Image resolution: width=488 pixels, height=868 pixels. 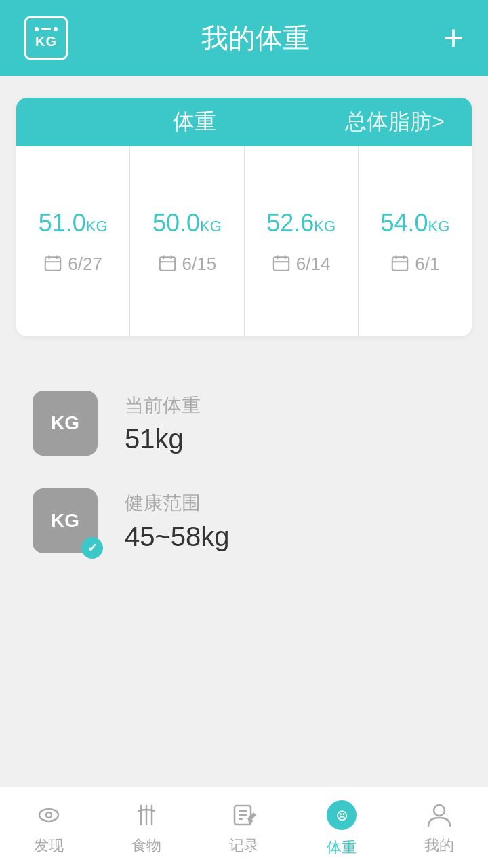 What do you see at coordinates (244, 122) in the screenshot?
I see `weight-card-header: 体重 总体脂肪>` at bounding box center [244, 122].